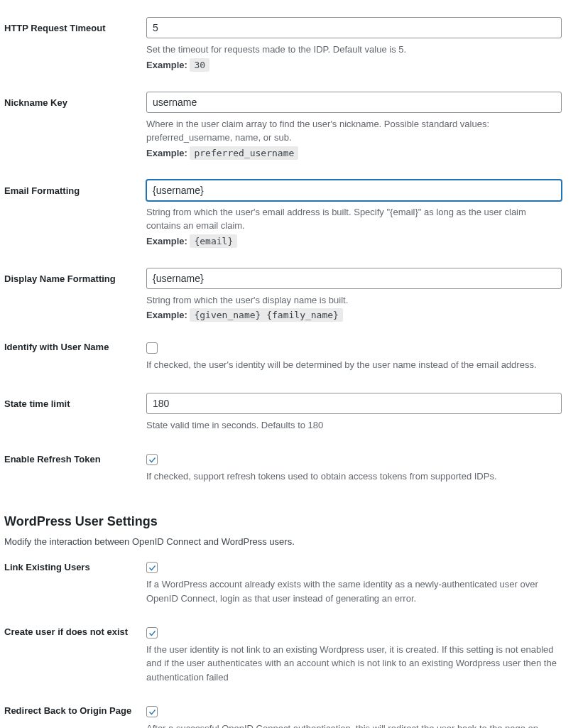 This screenshot has width=583, height=728. Describe the element at coordinates (354, 28) in the screenshot. I see `http-request-timeout-input` at that location.